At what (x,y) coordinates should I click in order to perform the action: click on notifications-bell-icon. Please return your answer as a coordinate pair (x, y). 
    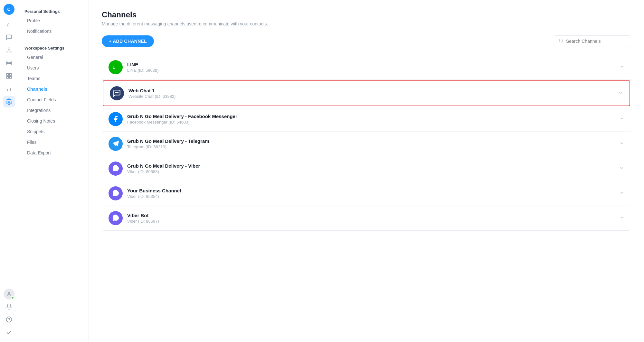
    Looking at the image, I should click on (9, 307).